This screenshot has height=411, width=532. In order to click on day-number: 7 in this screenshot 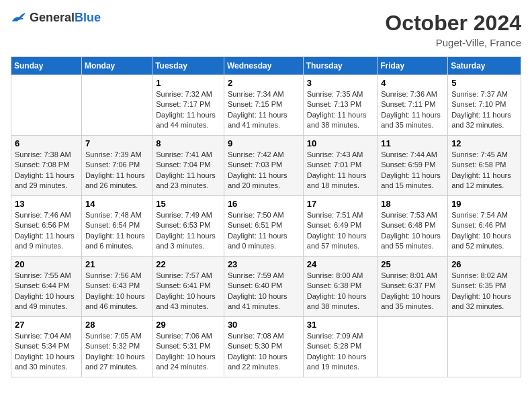, I will do `click(117, 144)`.